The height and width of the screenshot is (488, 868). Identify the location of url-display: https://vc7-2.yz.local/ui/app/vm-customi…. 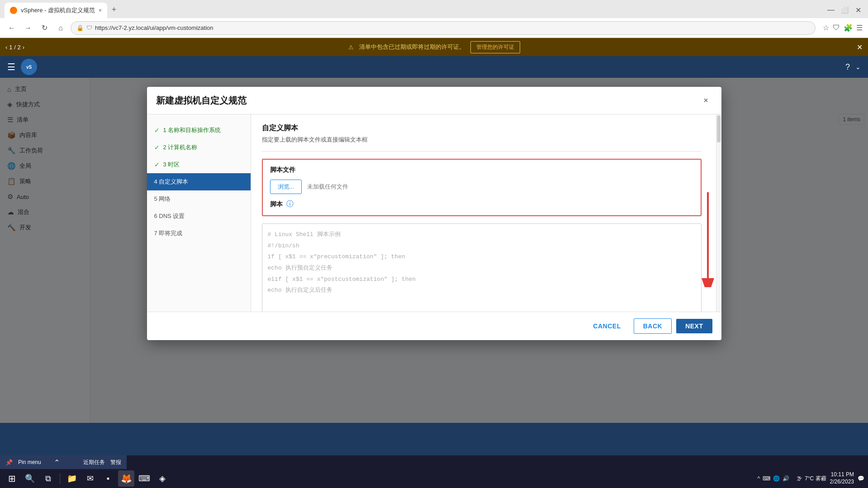
(154, 28).